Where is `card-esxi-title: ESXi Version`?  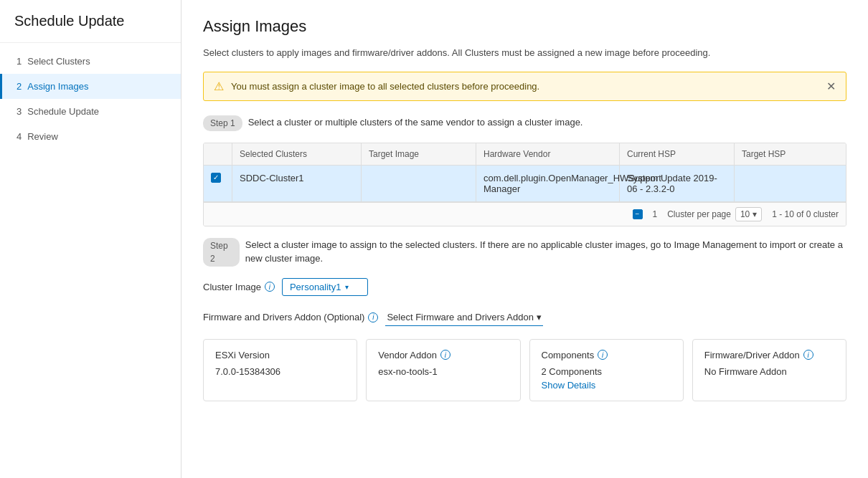
card-esxi-title: ESXi Version is located at coordinates (280, 355).